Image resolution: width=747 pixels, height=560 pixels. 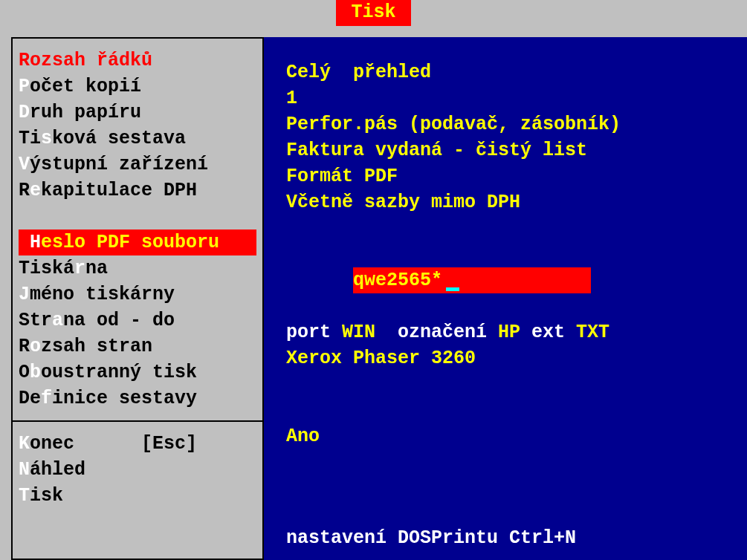 What do you see at coordinates (138, 61) in the screenshot?
I see `menu-rozsah-radku: Rozsah řádků` at bounding box center [138, 61].